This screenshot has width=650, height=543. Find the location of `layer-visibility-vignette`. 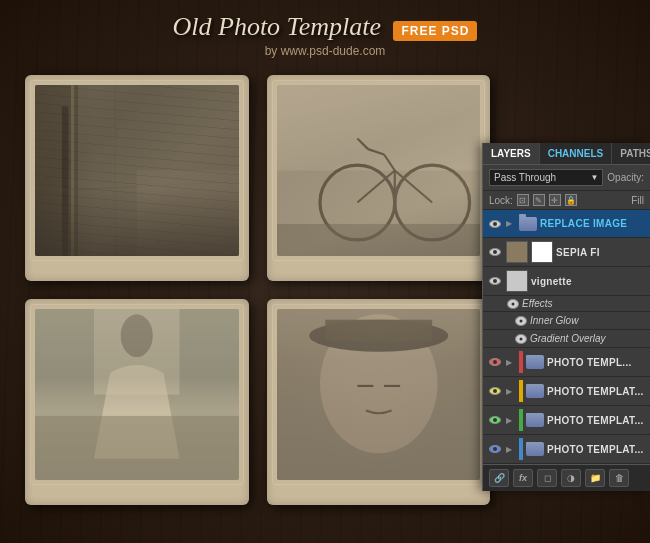

layer-visibility-vignette is located at coordinates (495, 281).